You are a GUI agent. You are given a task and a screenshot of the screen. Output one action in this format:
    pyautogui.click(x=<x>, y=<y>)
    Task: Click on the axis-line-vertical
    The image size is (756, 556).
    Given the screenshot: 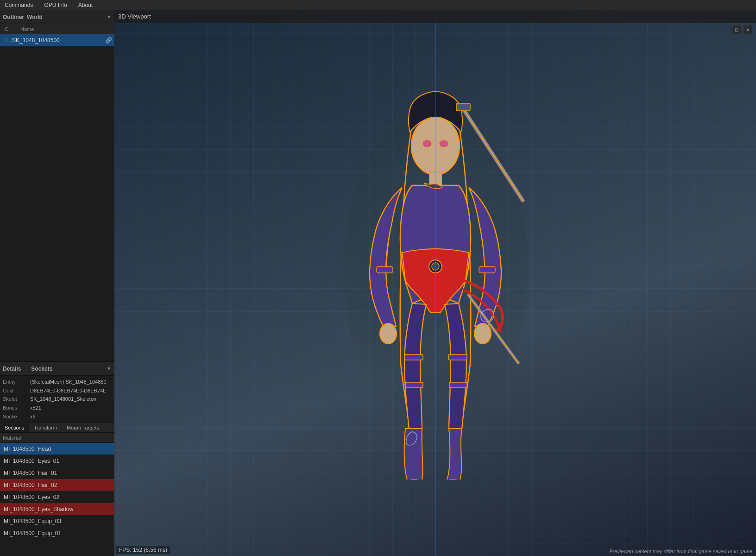 What is the action you would take?
    pyautogui.click(x=435, y=283)
    